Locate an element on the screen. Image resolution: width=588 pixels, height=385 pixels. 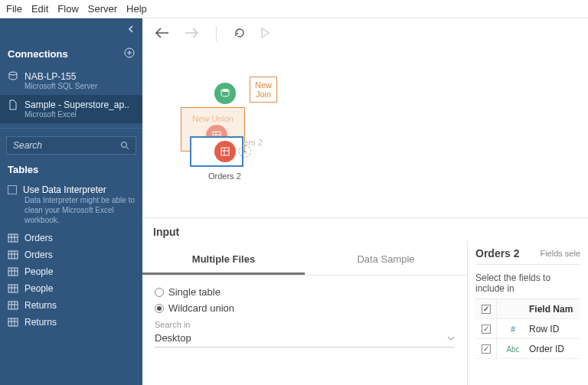
new-join-hint: New Join is located at coordinates (263, 90).